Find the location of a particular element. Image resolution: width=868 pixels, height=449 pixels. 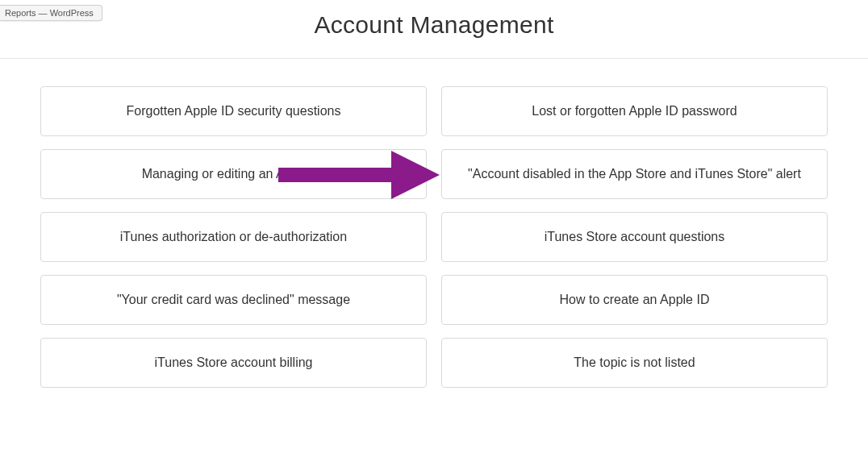

option-label: The topic is not listed is located at coordinates (634, 363).